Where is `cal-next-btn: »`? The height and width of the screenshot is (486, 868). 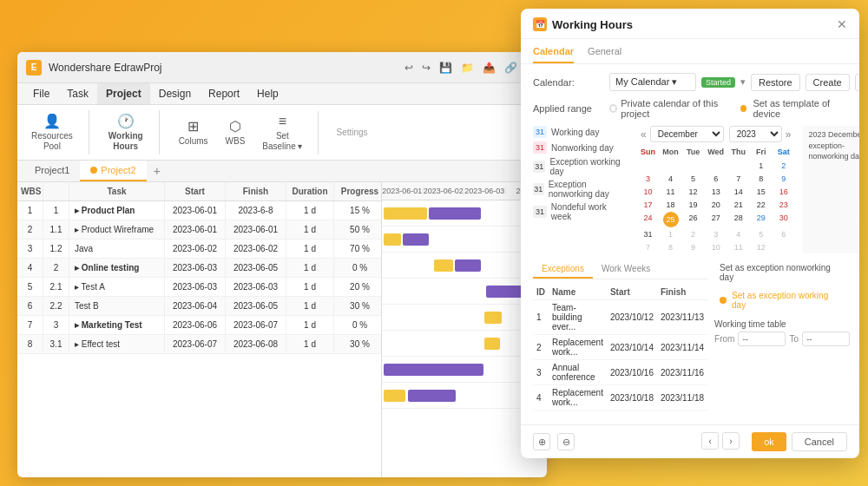
cal-next-btn: » is located at coordinates (788, 135).